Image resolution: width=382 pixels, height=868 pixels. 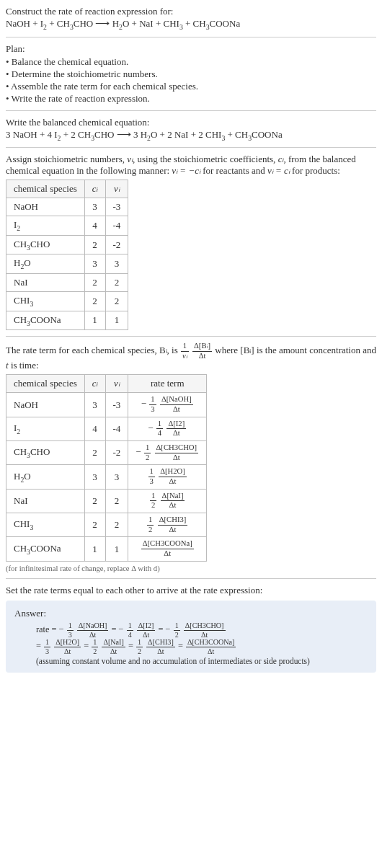 I want to click on stoich-table: chemical species cᵢ νᵢ NaOH3-3I24-4CH3CH…, so click(x=67, y=255).